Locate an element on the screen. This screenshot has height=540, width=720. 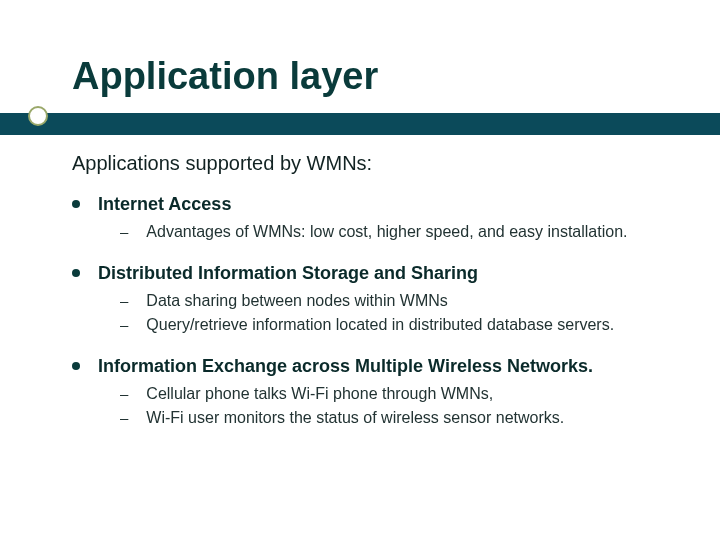
list-item: Information Exchange across Multiple Wir… is located at coordinates (376, 392).